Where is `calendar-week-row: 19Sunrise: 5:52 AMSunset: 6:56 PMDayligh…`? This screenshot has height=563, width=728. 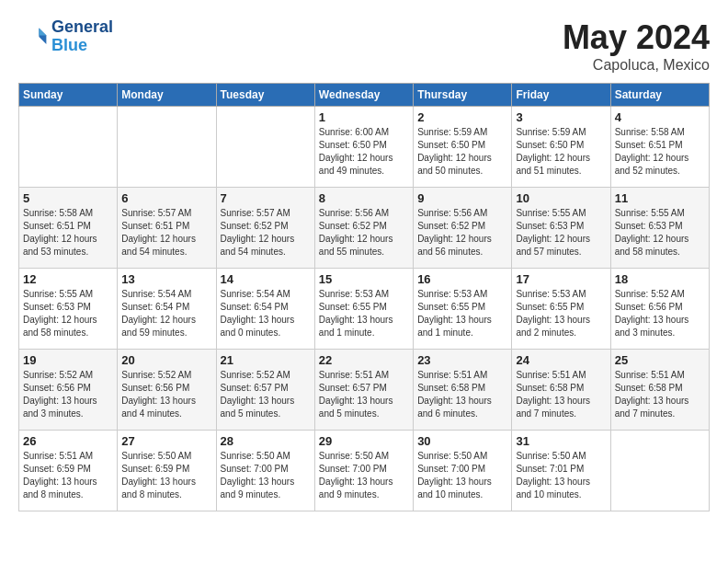 calendar-week-row: 19Sunrise: 5:52 AMSunset: 6:56 PMDayligh… is located at coordinates (364, 390).